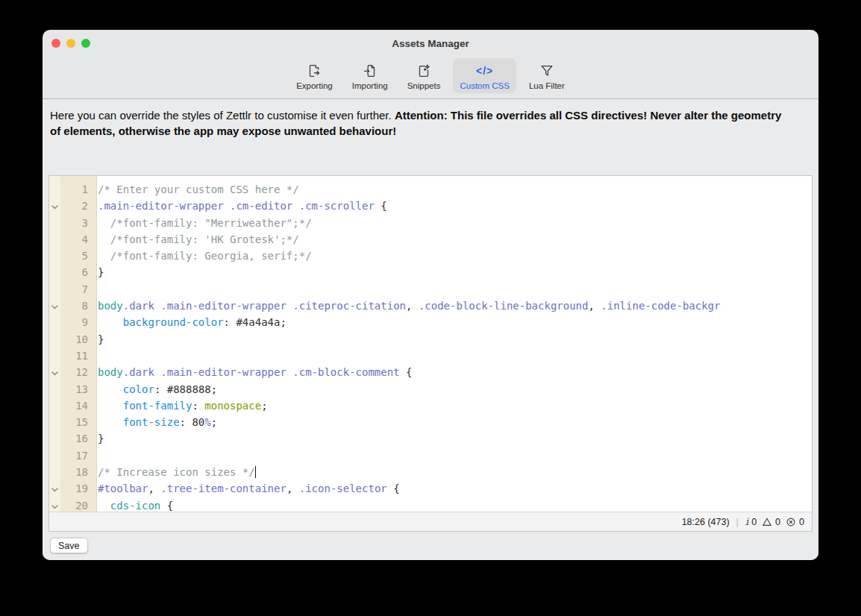 This screenshot has height=616, width=861. What do you see at coordinates (801, 522) in the screenshot?
I see `error-count: 0` at bounding box center [801, 522].